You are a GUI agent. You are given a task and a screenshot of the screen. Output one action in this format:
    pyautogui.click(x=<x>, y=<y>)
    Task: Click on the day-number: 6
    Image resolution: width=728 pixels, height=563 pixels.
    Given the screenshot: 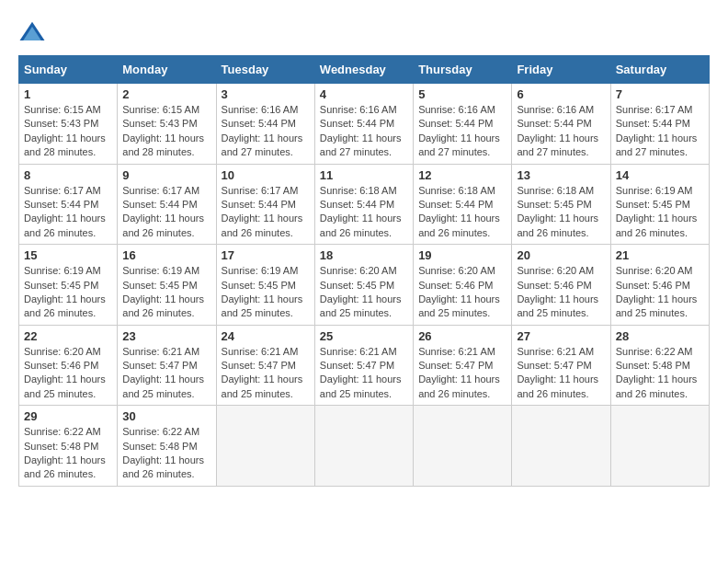 What is the action you would take?
    pyautogui.click(x=561, y=94)
    